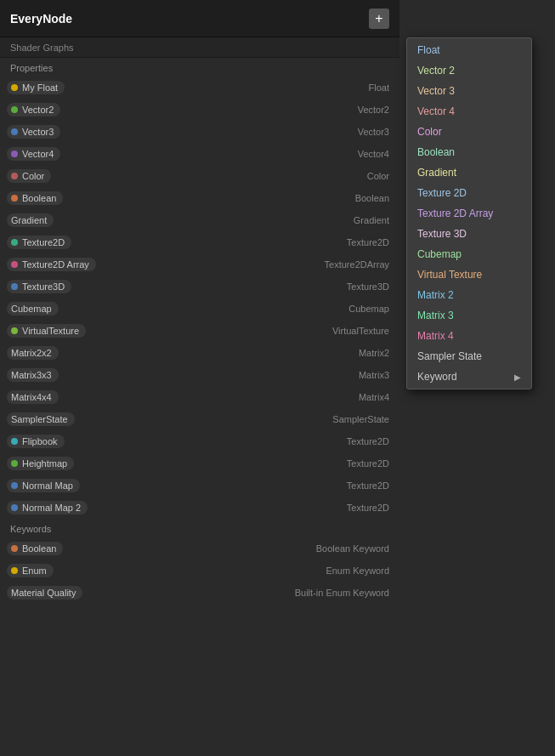  What do you see at coordinates (43, 242) in the screenshot?
I see `chip-label: Texture2D` at bounding box center [43, 242].